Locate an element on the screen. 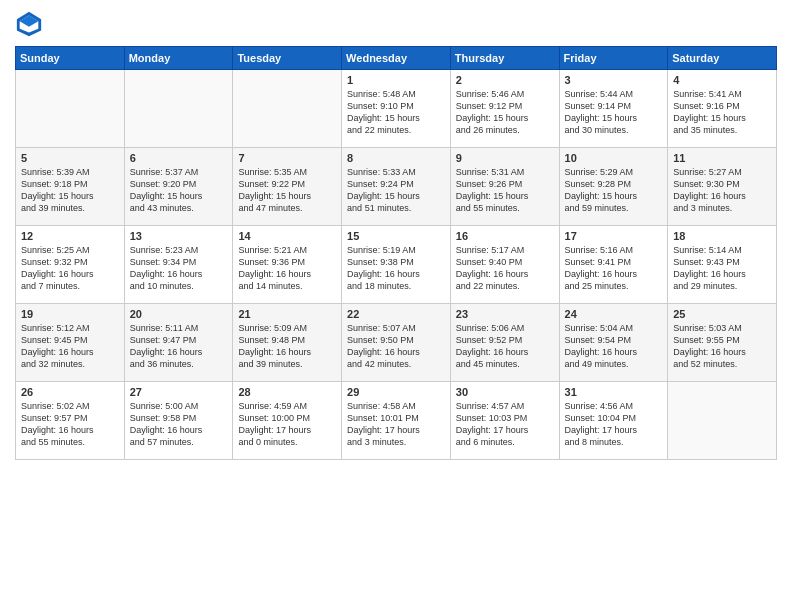  calendar-cell: 15Sunrise: 5:19 AM Sunset: 9:38 PM Dayli… is located at coordinates (396, 265).